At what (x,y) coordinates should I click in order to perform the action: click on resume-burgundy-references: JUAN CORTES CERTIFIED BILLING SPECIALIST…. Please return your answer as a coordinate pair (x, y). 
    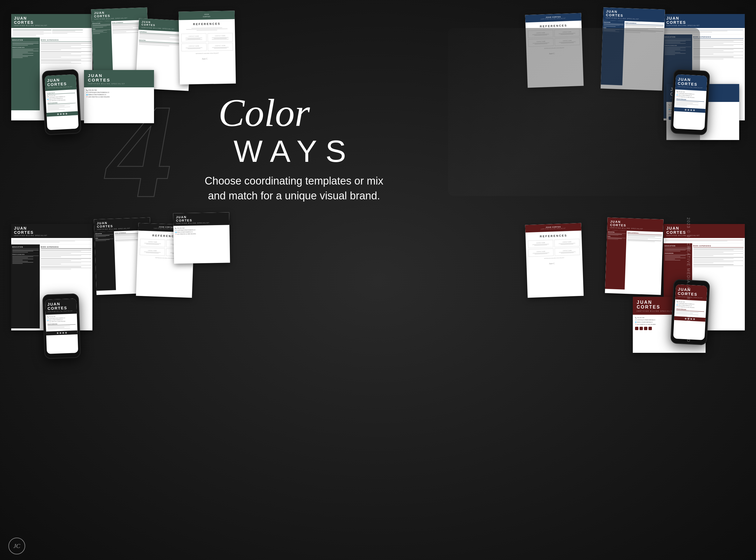
    Looking at the image, I should click on (555, 260).